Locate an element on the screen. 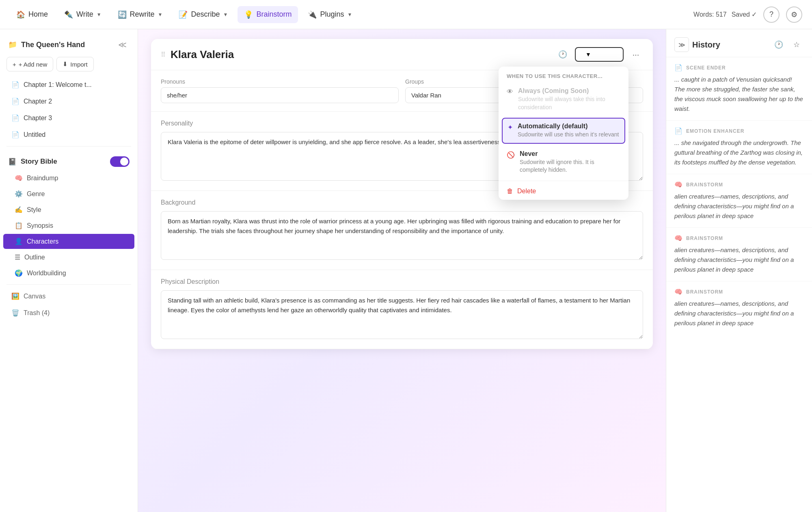 The image size is (812, 512). history-category: 📄 SCENE ENDER is located at coordinates (739, 67).